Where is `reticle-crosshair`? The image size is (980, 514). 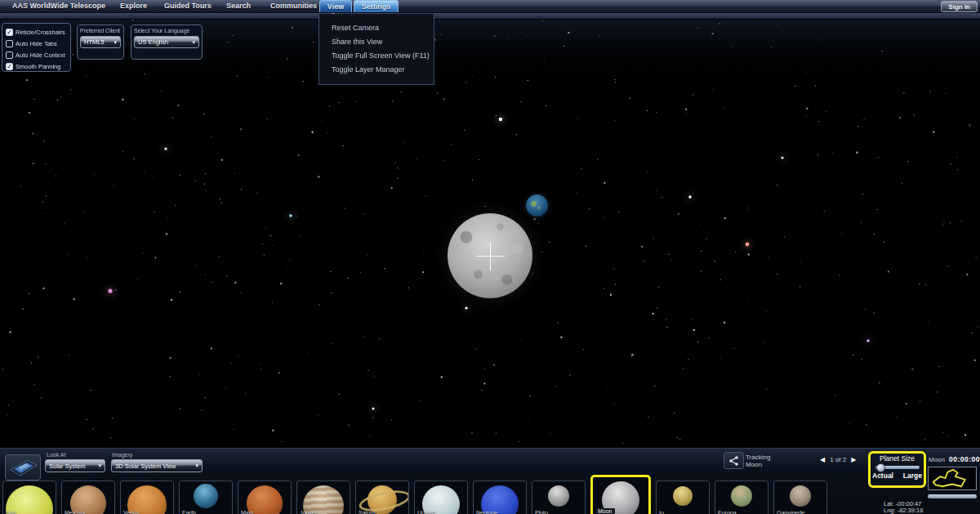 reticle-crosshair is located at coordinates (490, 257).